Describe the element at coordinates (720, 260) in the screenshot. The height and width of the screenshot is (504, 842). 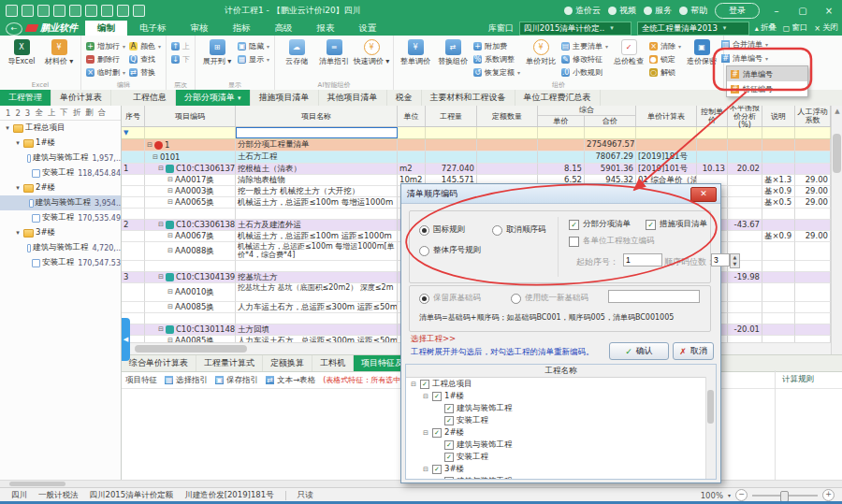
I see `digits-input` at that location.